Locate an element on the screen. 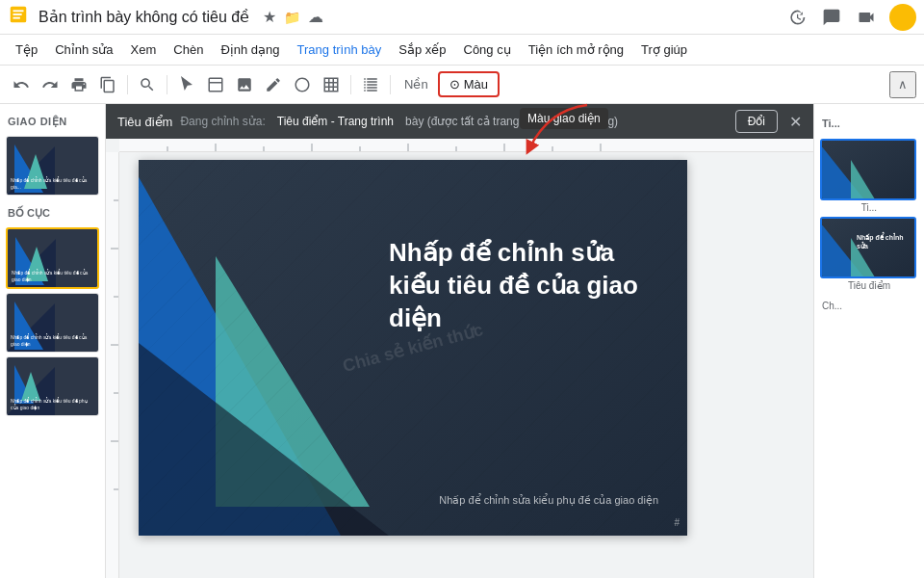  thumb3-text: Nhấp để chỉnh sửa kiểu tiêu đề của giao … is located at coordinates (53, 341).